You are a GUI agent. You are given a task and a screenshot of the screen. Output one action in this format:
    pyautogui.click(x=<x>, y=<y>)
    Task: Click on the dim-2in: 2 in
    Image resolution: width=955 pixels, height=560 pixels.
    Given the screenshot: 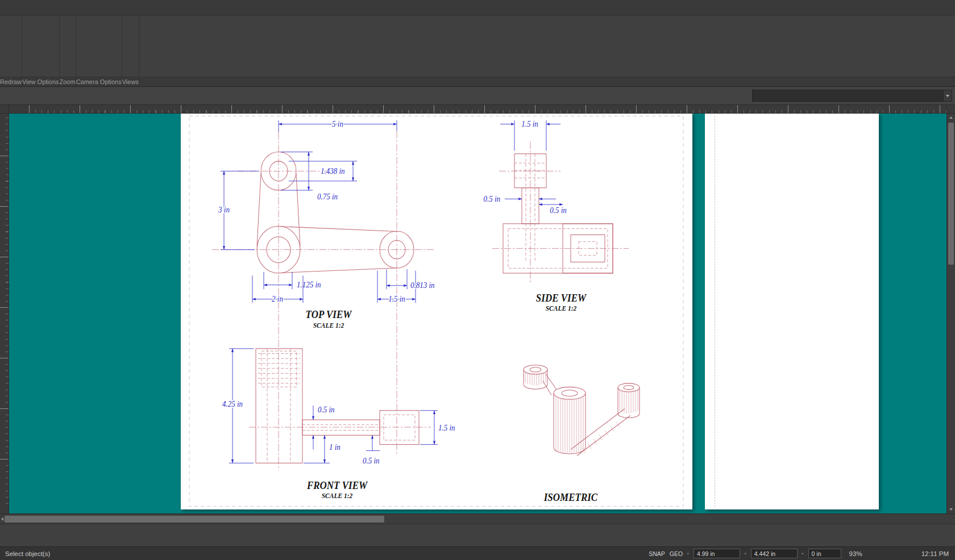 What is the action you would take?
    pyautogui.click(x=277, y=299)
    